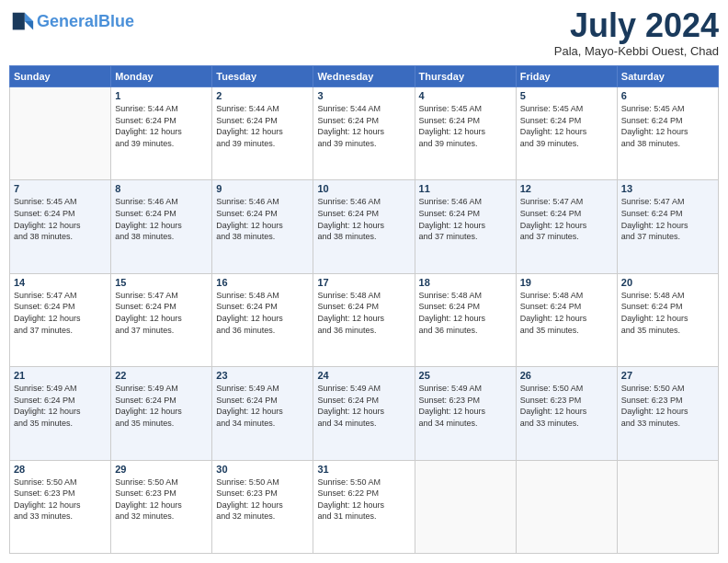  Describe the element at coordinates (263, 506) in the screenshot. I see `calendar-cell: 30Sunrise: 5:50 AMSunset: 6:23 PMDayligh…` at that location.